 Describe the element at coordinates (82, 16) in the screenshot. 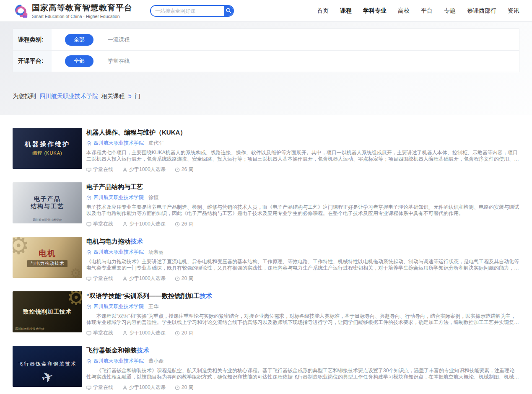

I see `platform-subtitle: Smart Education of China · Higher Educat…` at that location.